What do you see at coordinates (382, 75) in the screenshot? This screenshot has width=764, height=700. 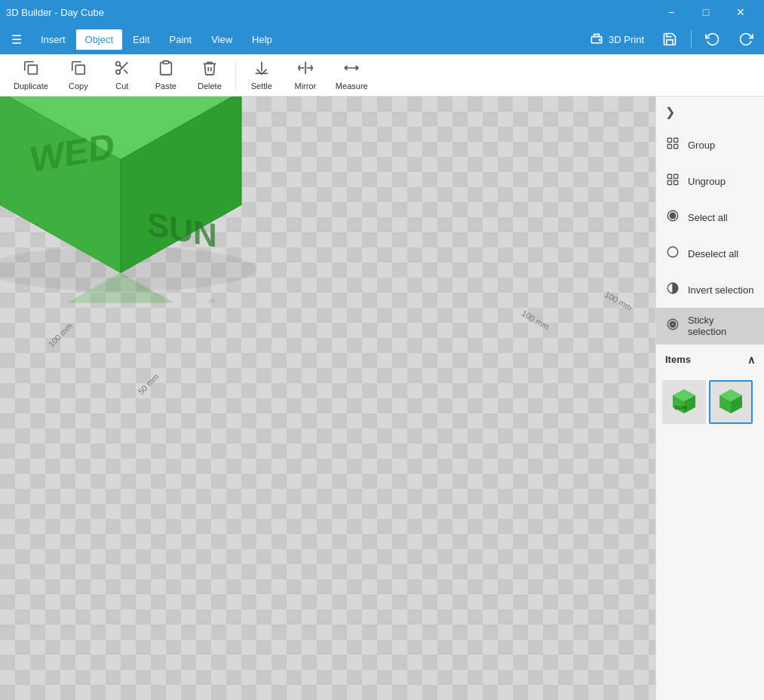 I see `toolbar: Duplicate Copy Cut Paste` at bounding box center [382, 75].